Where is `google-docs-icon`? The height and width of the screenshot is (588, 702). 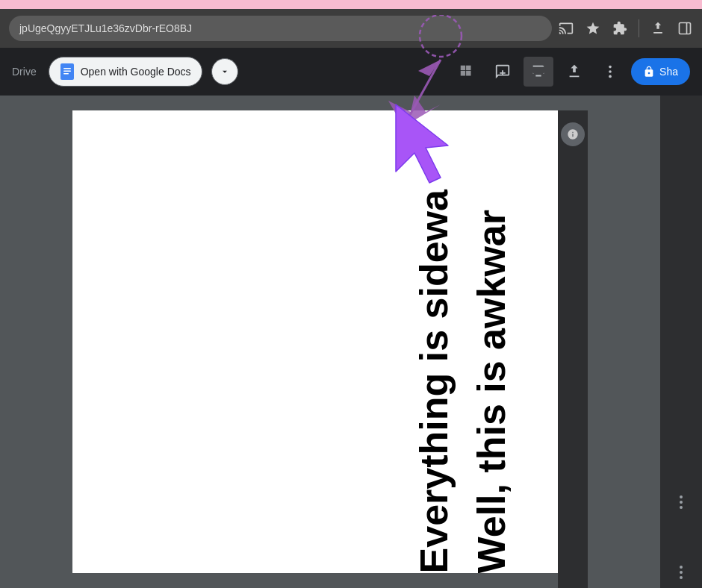
google-docs-icon is located at coordinates (67, 72).